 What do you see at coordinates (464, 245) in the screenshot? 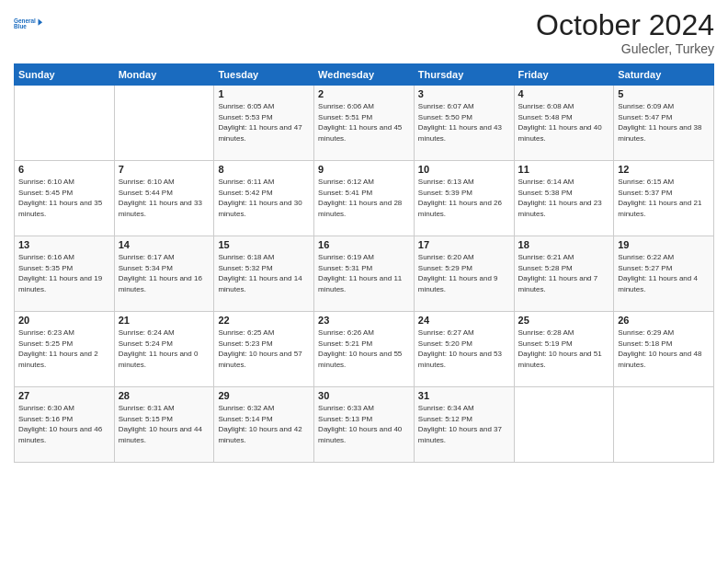
I see `day-number: 17` at bounding box center [464, 245].